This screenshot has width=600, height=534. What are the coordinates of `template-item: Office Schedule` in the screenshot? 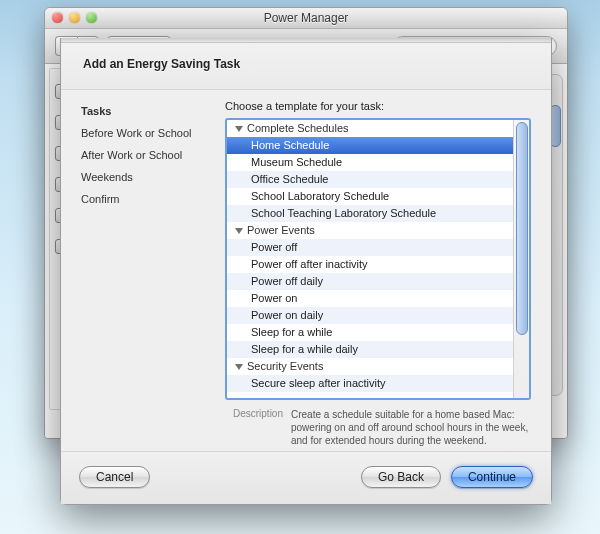 It's located at (370, 180).